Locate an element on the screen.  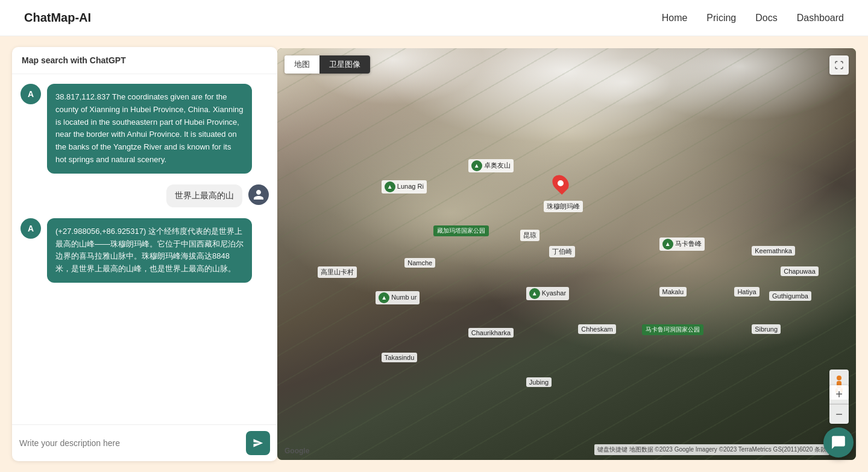
map-label-makalu: ▲马卡鲁峰 is located at coordinates (682, 244).